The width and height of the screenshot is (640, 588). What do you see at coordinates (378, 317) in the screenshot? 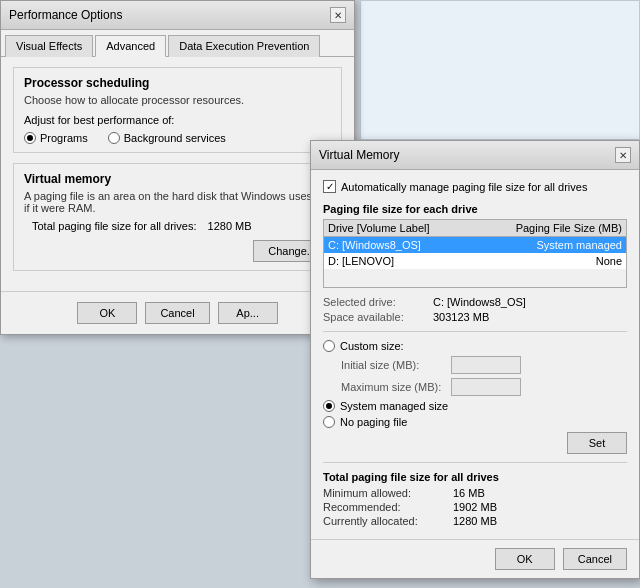
I see `space-available-label: Space available:` at bounding box center [378, 317].